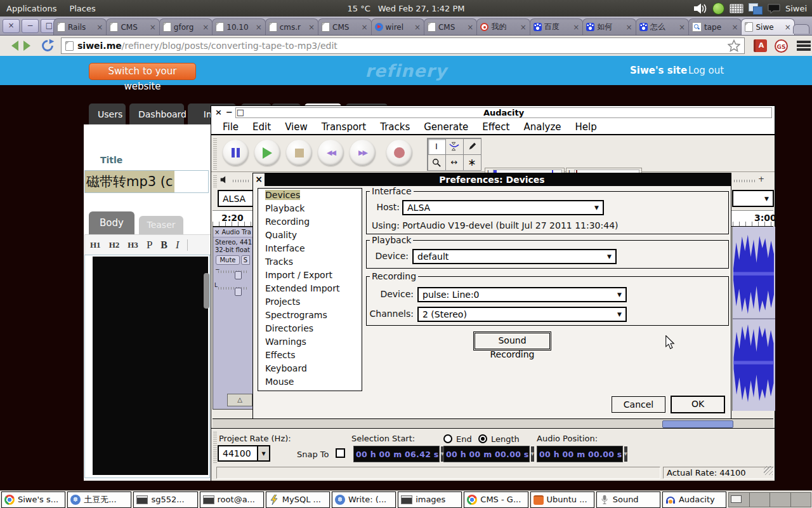 This screenshot has width=812, height=508. Describe the element at coordinates (493, 113) in the screenshot. I see `audacity-titlebar: ×−□ Audacity` at that location.